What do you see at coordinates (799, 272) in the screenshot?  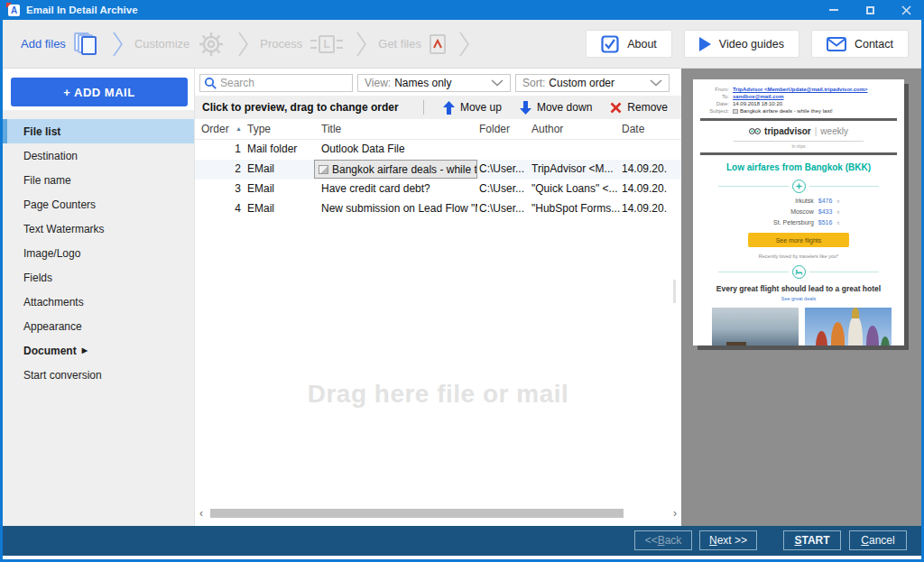 I see `hotel-bed-icon` at bounding box center [799, 272].